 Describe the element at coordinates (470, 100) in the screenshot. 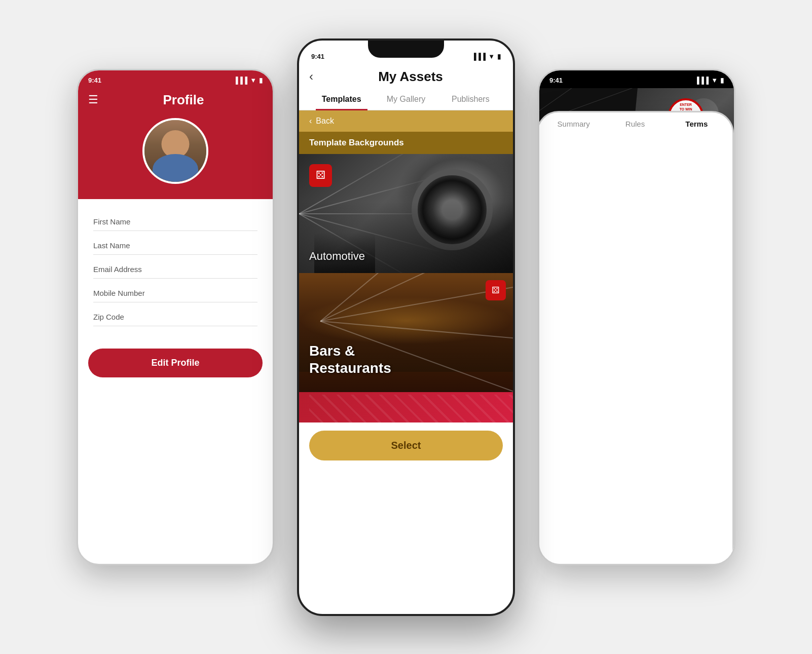

I see `tab-publishers: Publishers` at that location.